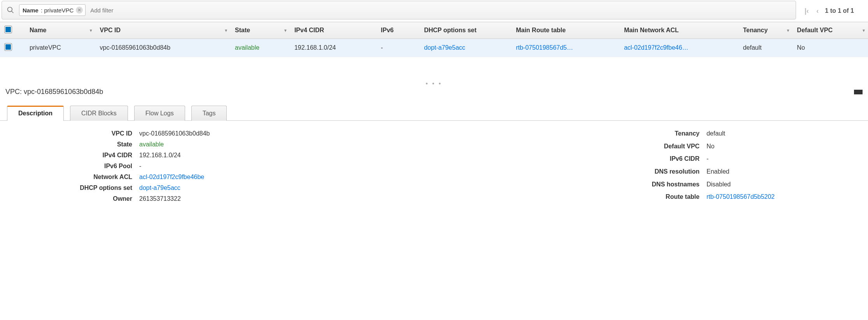 This screenshot has height=320, width=868. Describe the element at coordinates (175, 134) in the screenshot. I see `val-vpc-id: vpc-01685961063b0d84b` at that location.